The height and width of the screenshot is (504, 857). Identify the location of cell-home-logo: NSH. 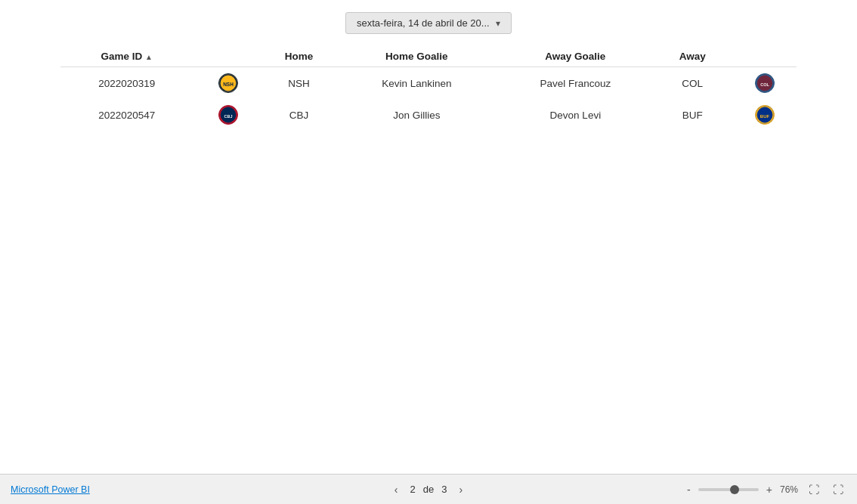
(227, 83).